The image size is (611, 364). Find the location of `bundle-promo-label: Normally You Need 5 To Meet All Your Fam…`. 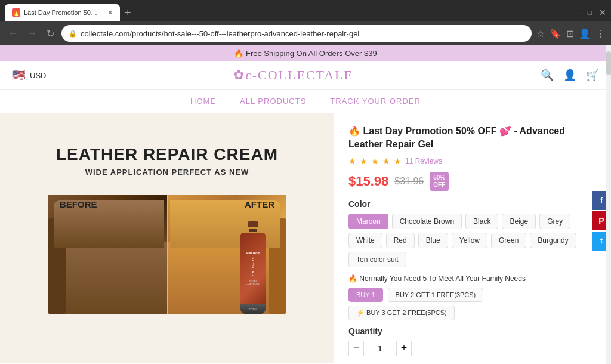

bundle-promo-label: Normally You Need 5 To Meet All Your Fam… is located at coordinates (443, 279).